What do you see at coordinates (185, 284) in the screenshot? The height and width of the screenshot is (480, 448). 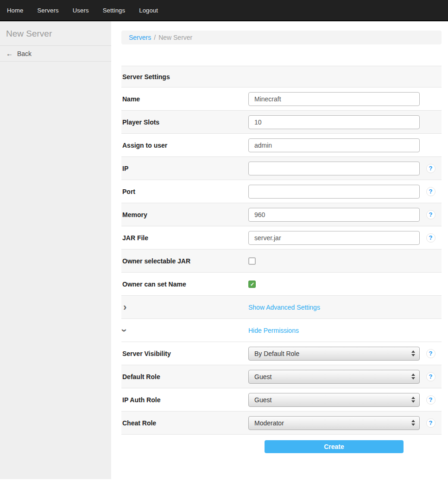 I see `field-label: Owner can set Name` at bounding box center [185, 284].